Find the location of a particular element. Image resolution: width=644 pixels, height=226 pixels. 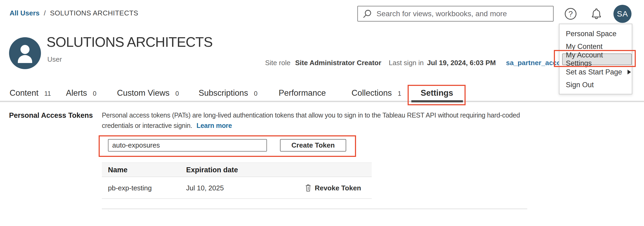

user-type-label: User is located at coordinates (55, 60).